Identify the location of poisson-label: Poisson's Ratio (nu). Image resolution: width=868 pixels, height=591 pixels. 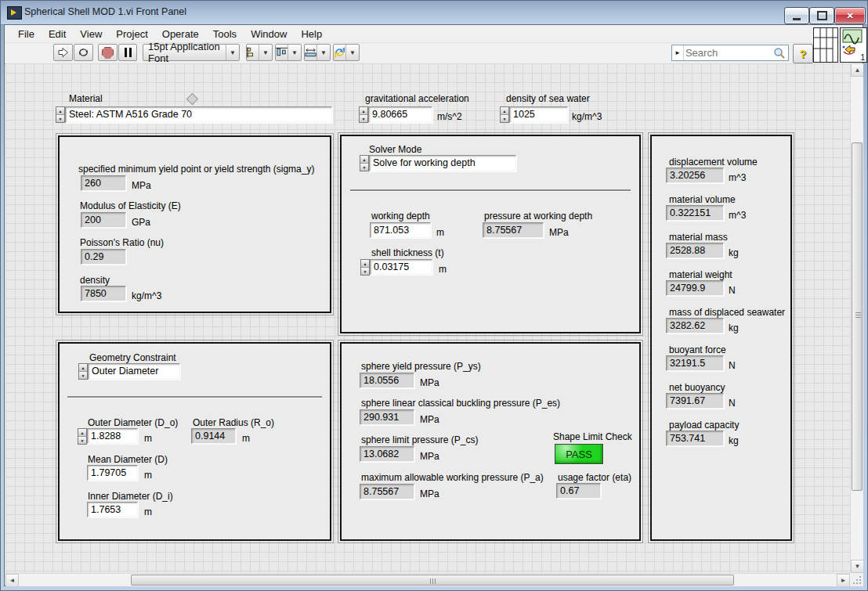
(122, 243).